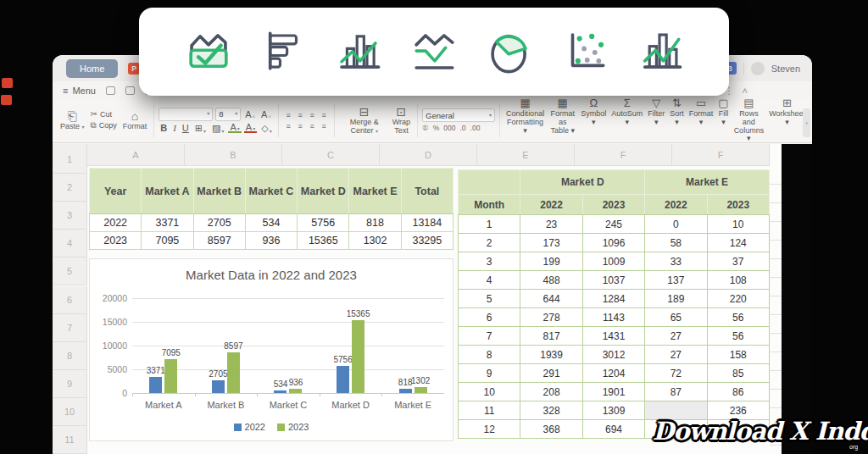 This screenshot has height=454, width=868. Describe the element at coordinates (614, 355) in the screenshot. I see `cell: 3012` at that location.